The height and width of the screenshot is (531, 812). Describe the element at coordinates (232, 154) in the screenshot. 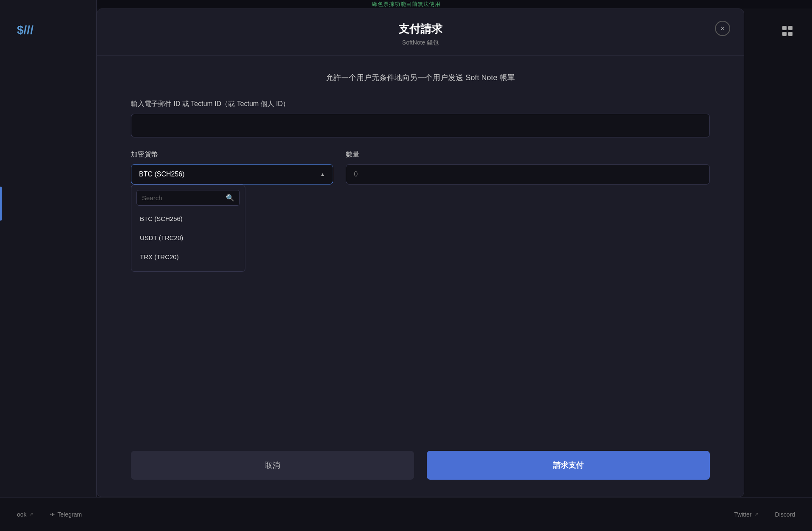

I see `crypto-label: 加密貨幣` at that location.